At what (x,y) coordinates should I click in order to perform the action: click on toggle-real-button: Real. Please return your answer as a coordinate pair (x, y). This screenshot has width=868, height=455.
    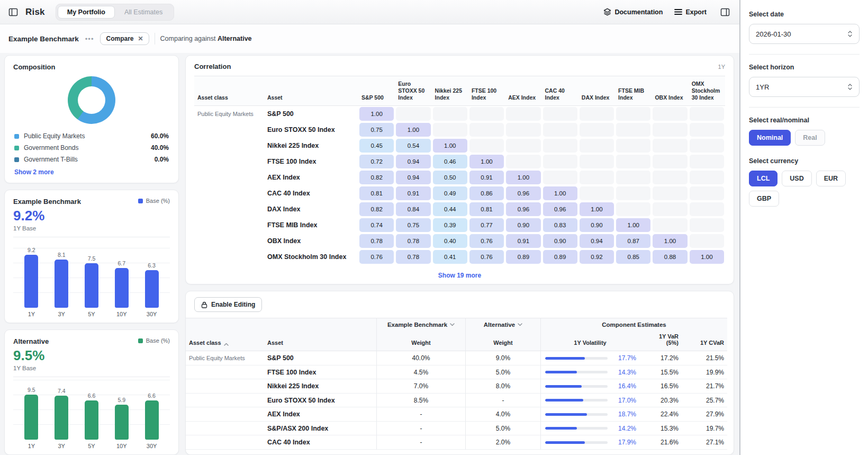
    Looking at the image, I should click on (810, 138).